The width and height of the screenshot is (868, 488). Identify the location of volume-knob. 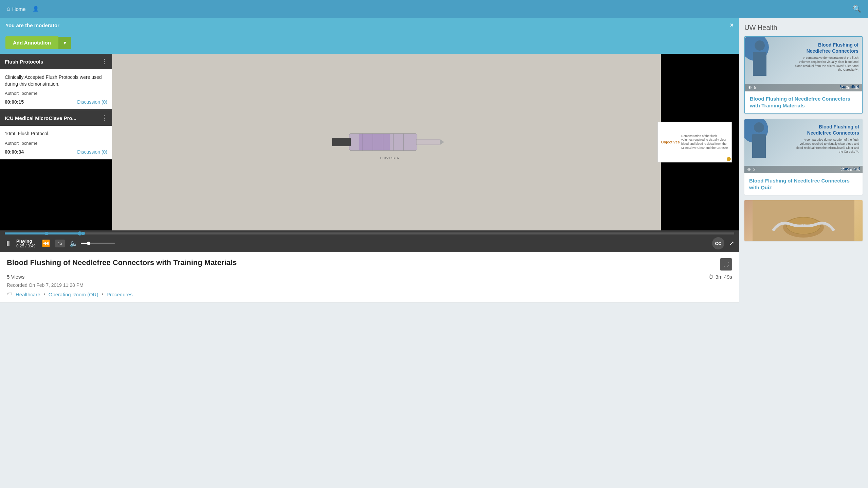
(89, 243).